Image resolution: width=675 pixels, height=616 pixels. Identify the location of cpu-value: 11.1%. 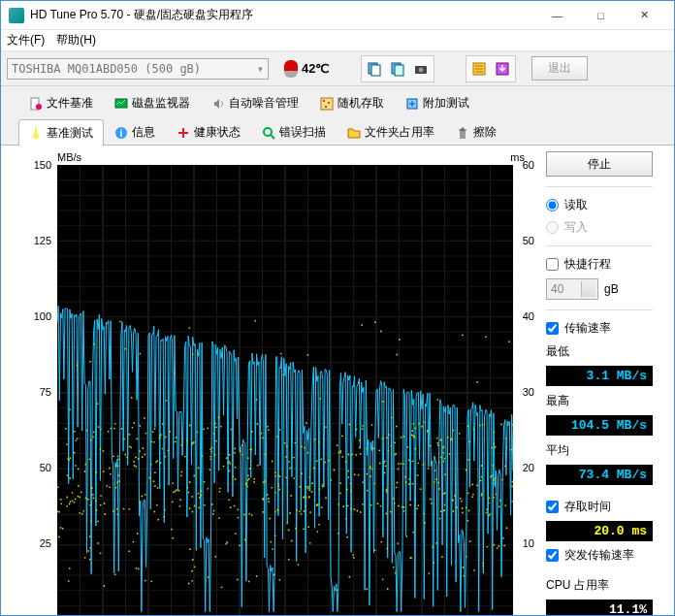
(599, 607).